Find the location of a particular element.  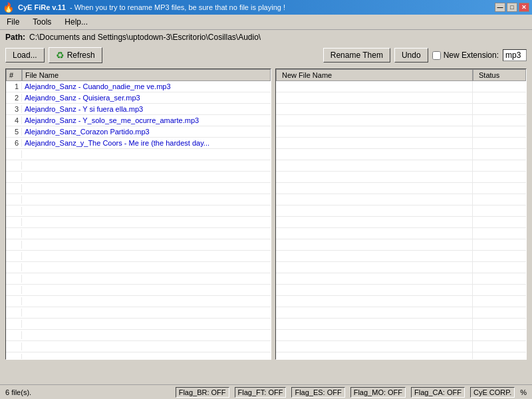

menu-bar: File Tools Help... is located at coordinates (266, 23).